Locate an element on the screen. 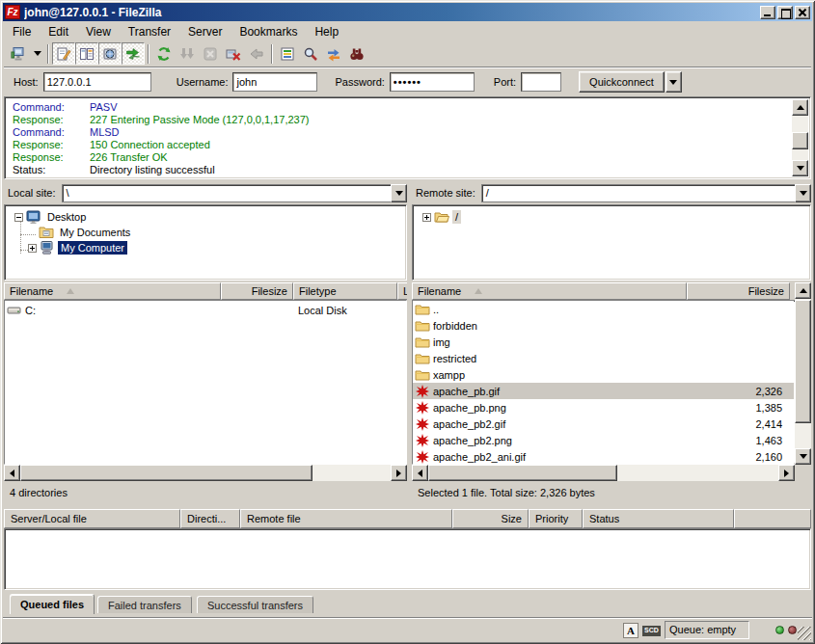 Image resolution: width=815 pixels, height=644 pixels. queue-column-size: Size is located at coordinates (490, 519).